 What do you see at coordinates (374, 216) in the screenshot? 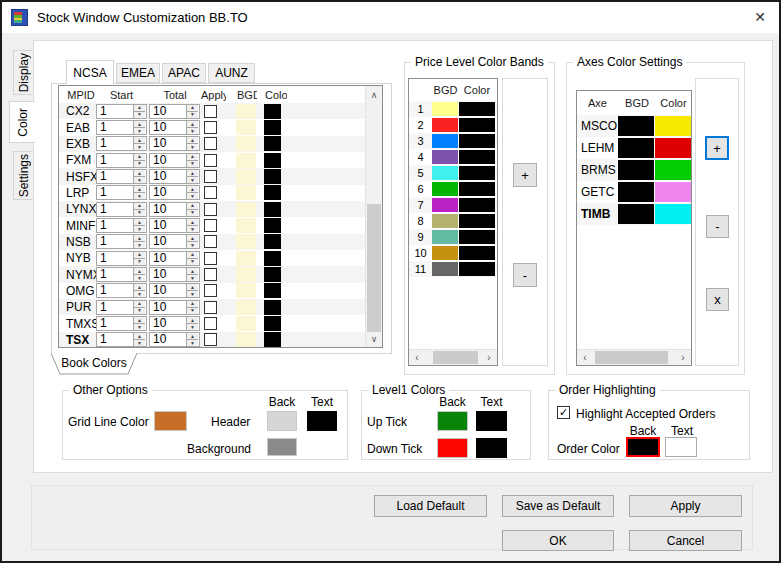
I see `mpid-table-scrollbar: ∧ ∨` at bounding box center [374, 216].